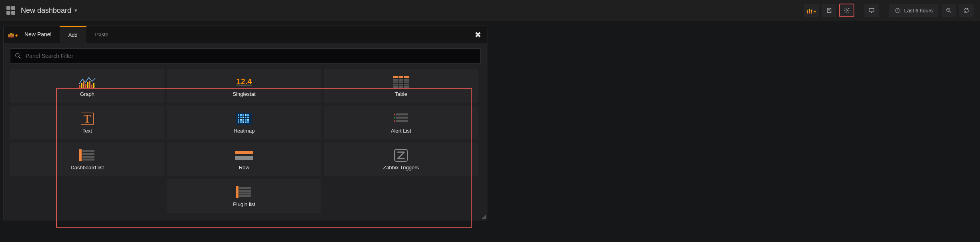 Image resolution: width=980 pixels, height=242 pixels. Describe the element at coordinates (244, 155) in the screenshot. I see `row-icon` at that location.